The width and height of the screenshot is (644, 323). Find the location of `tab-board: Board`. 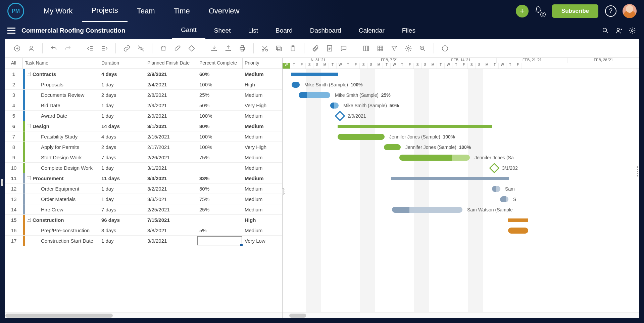

tab-board: Board is located at coordinates (284, 30).